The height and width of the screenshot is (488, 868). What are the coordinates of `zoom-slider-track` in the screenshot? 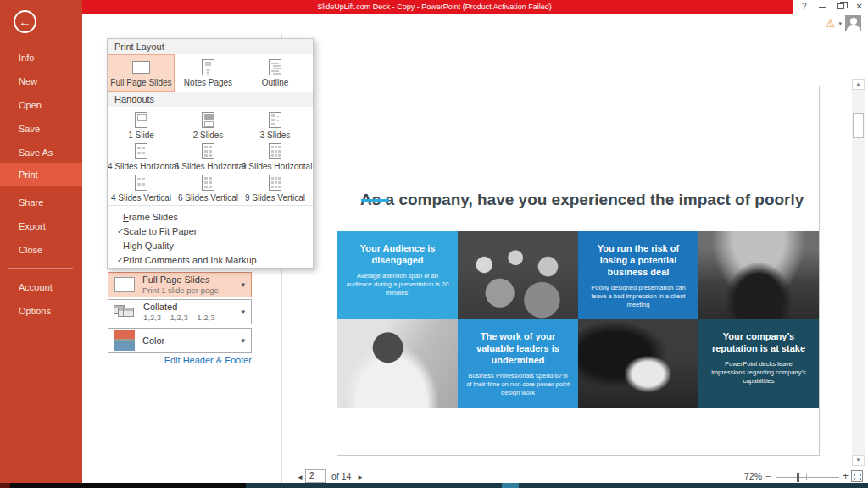 It's located at (807, 478).